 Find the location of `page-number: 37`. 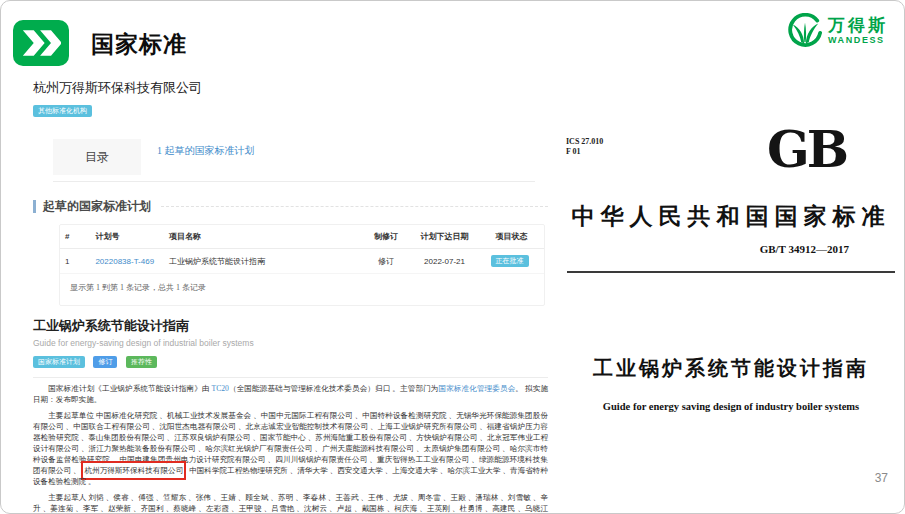

page-number: 37 is located at coordinates (882, 478).